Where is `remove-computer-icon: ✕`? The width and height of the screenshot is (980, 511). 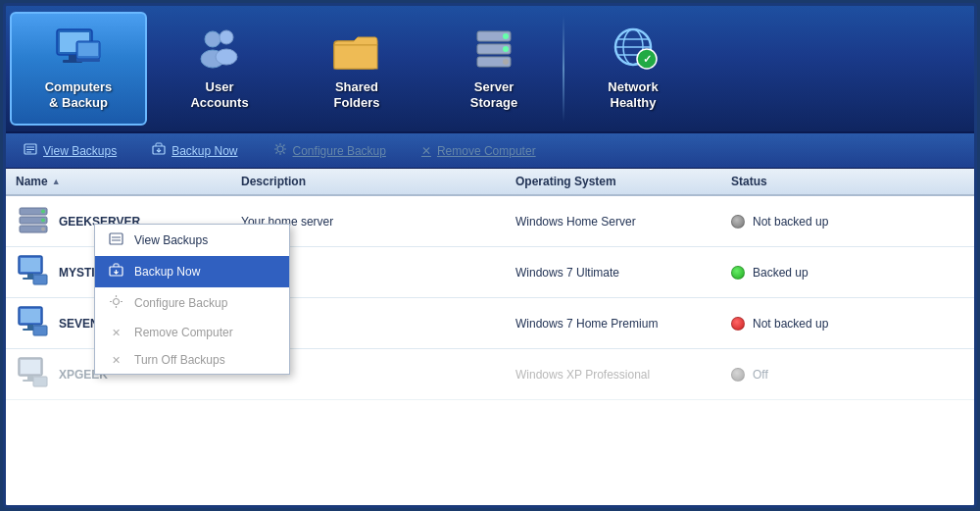
remove-computer-icon: ✕ is located at coordinates (426, 151).